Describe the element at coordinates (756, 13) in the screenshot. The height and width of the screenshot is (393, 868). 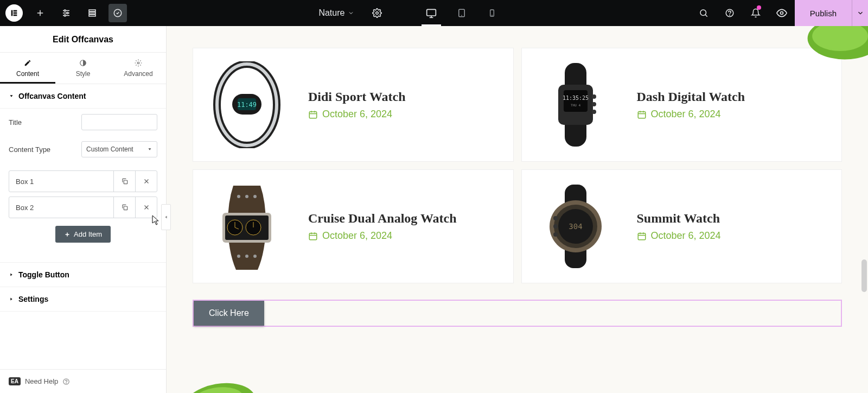
I see `notifications-button` at that location.